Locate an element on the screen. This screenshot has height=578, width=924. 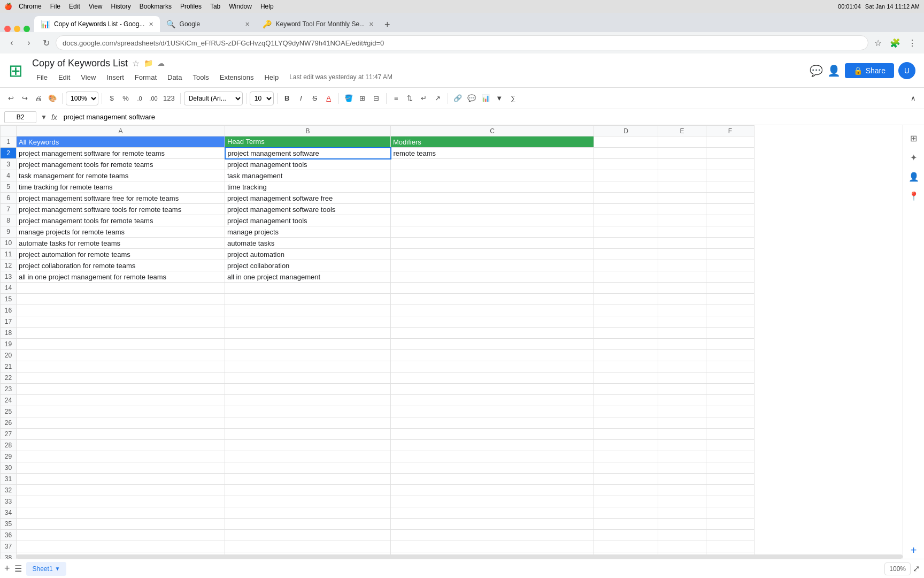
cell-B20 is located at coordinates (308, 355).